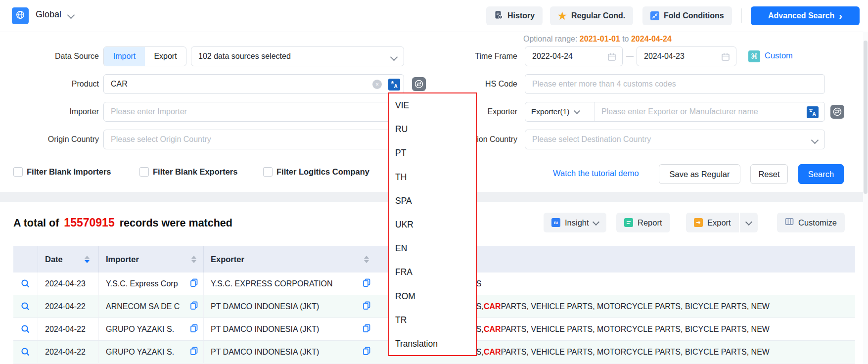  Describe the element at coordinates (18, 172) in the screenshot. I see `filter-blank-importers-checkbox` at that location.